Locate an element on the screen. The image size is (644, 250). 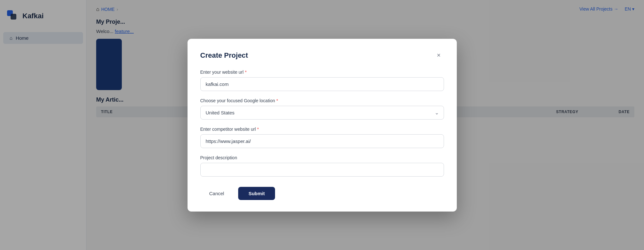
google-location-group: Choose your focused Google location* Uni… is located at coordinates (322, 109).